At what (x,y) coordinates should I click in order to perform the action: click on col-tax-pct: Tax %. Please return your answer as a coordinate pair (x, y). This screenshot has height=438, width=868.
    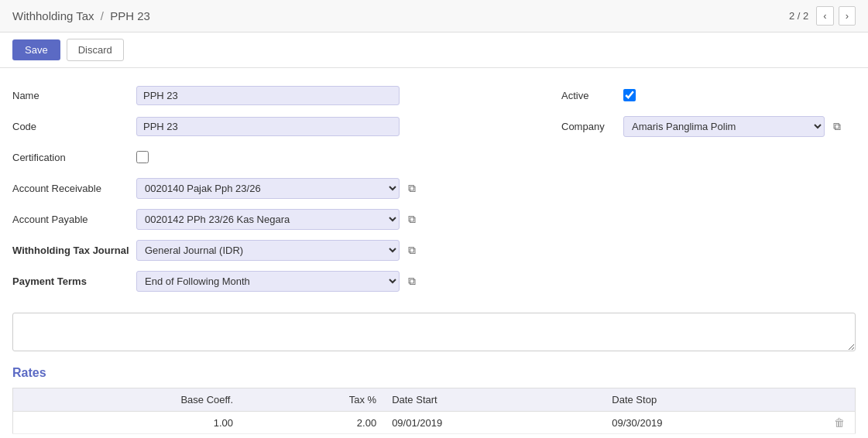
    Looking at the image, I should click on (313, 400).